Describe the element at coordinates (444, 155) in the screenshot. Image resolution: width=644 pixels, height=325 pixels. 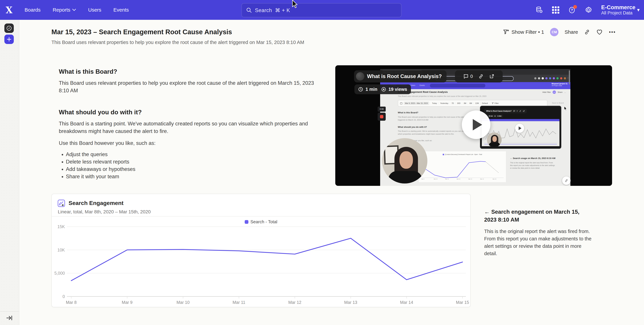
I see `mini-legend-swatch` at that location.